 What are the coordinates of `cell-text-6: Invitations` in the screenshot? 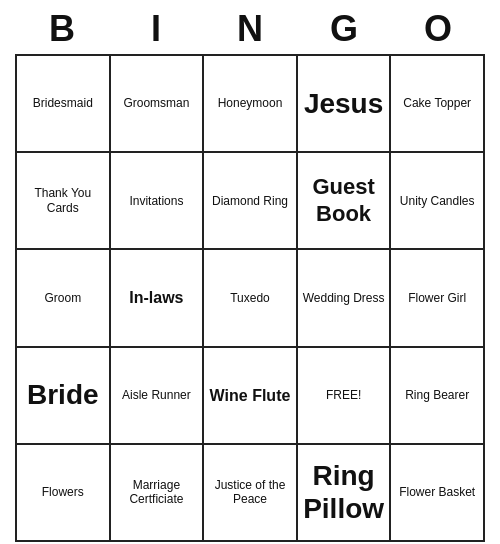 It's located at (156, 201).